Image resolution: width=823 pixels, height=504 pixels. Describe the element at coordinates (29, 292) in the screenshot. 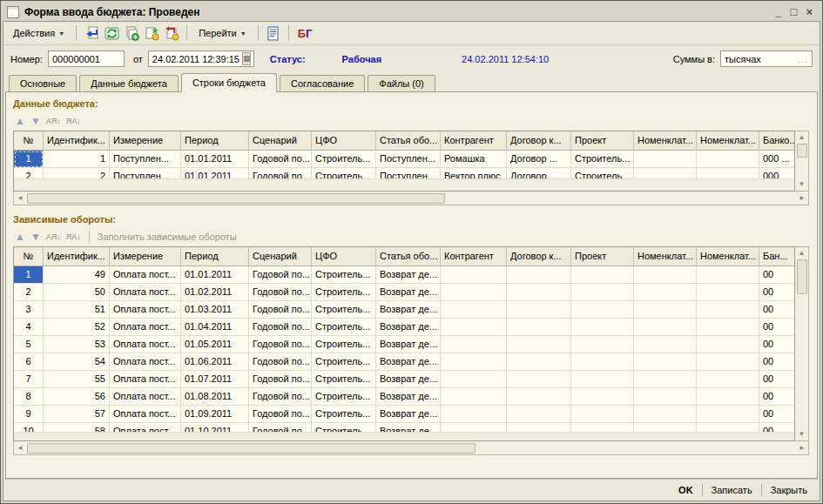

I see `cell: 2` at that location.